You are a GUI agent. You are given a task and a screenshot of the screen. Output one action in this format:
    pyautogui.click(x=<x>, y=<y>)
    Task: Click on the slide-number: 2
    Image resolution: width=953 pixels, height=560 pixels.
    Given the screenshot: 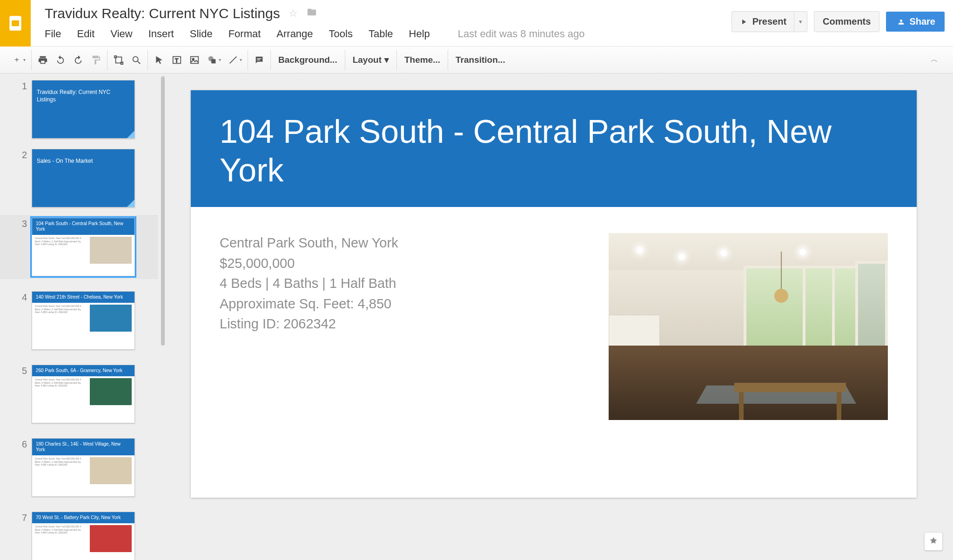 What is the action you would take?
    pyautogui.click(x=13, y=154)
    